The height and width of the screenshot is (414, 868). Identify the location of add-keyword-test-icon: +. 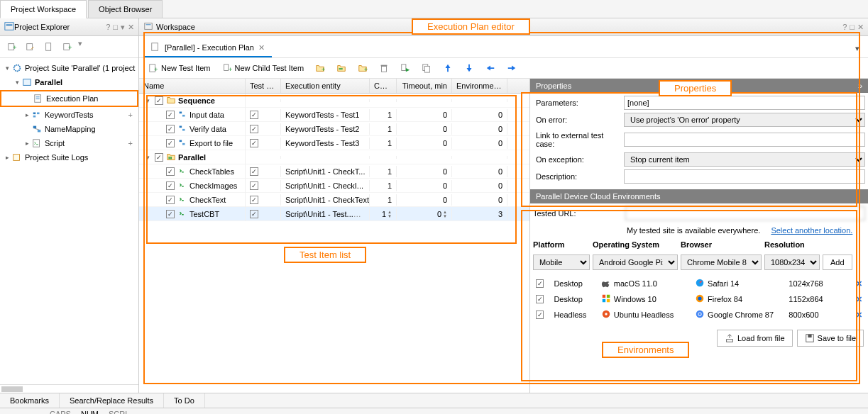
(132, 115).